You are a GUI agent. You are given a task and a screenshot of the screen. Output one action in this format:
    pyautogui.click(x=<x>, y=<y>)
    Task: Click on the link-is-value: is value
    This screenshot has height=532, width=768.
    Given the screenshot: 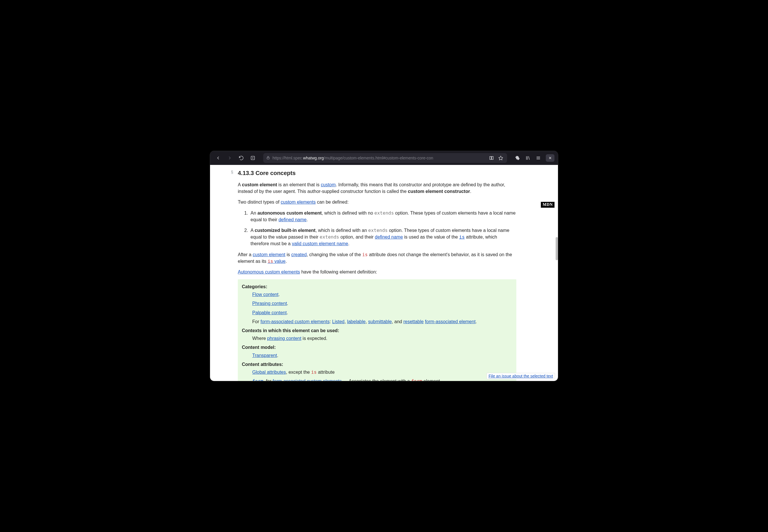 What is the action you would take?
    pyautogui.click(x=276, y=261)
    